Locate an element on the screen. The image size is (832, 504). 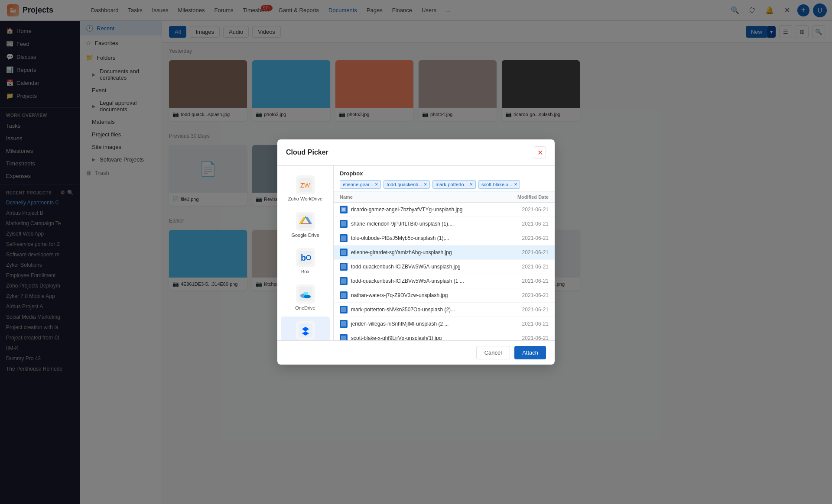
files-table-header: Name Modified Date is located at coordinates (444, 197).